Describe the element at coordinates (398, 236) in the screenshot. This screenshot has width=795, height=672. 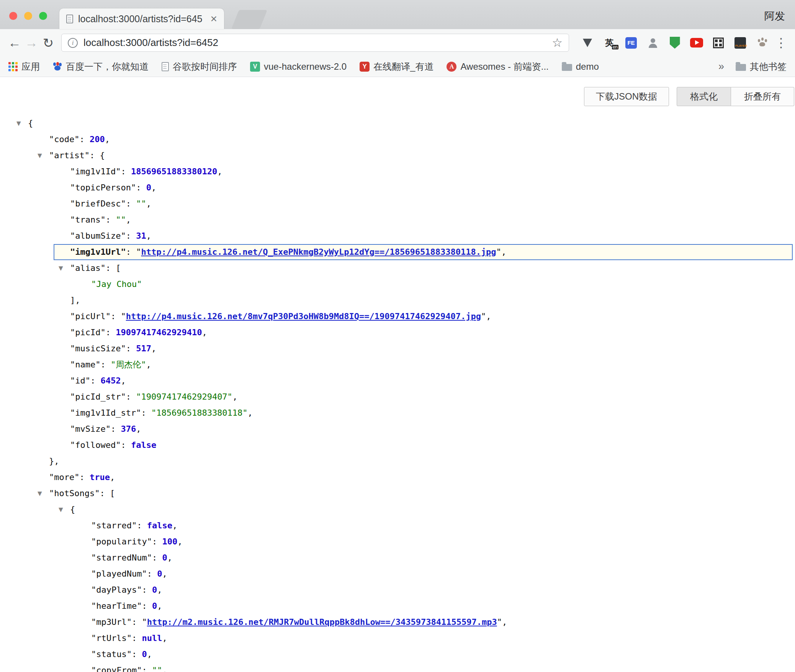
I see `json-line: "albumSize": 31,` at that location.